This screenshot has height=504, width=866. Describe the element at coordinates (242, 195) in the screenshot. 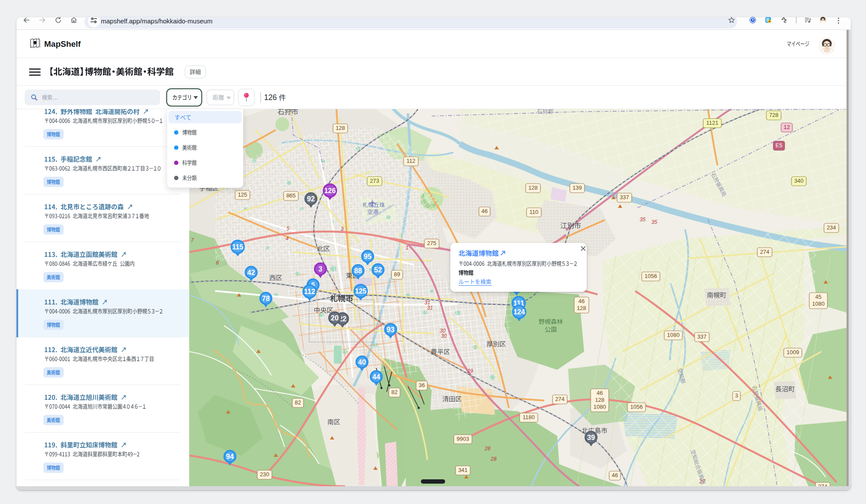

I see `svg-text: 125` at that location.